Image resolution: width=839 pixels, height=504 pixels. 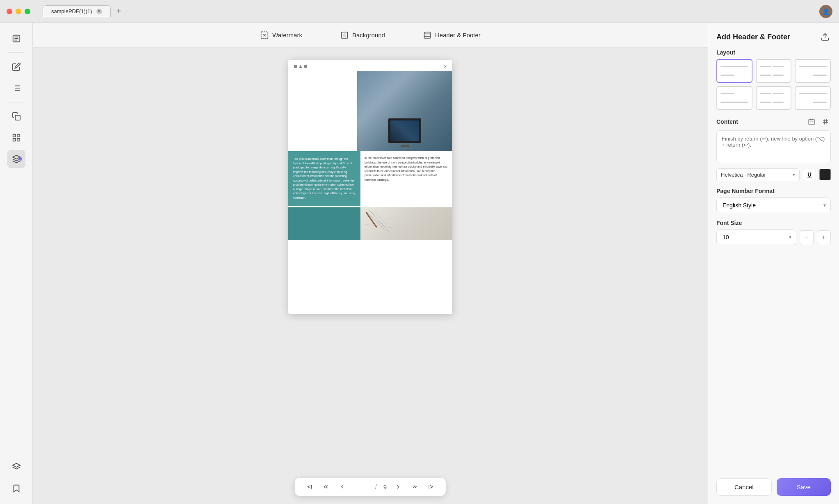 What do you see at coordinates (84, 11) in the screenshot?
I see `tab-bar: samplePDF(1)(1) × +` at bounding box center [84, 11].